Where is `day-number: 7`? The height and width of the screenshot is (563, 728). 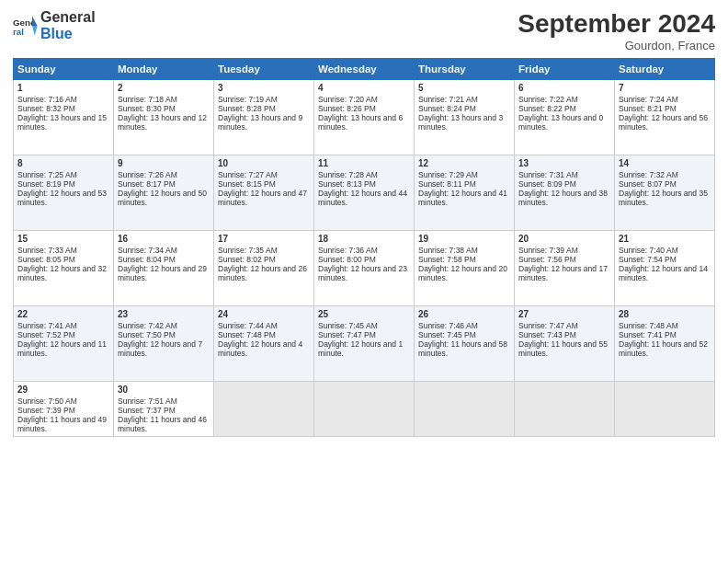
day-number: 7 is located at coordinates (665, 88).